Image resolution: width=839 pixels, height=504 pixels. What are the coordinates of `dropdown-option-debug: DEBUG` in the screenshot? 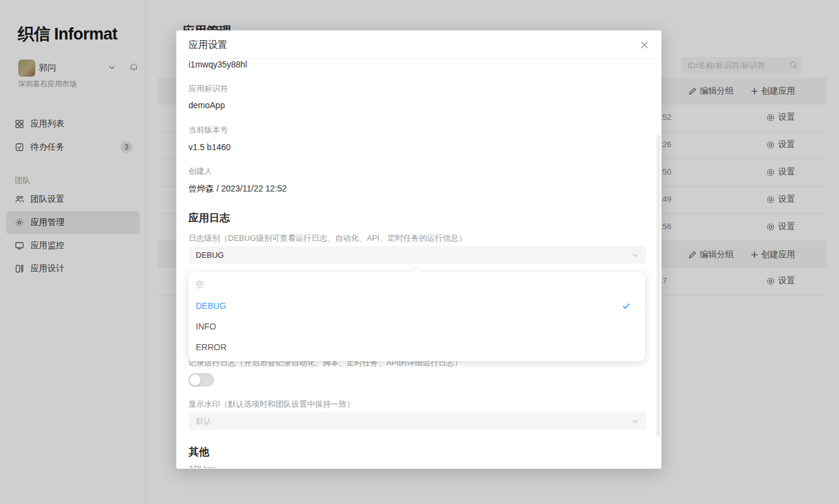 It's located at (417, 306).